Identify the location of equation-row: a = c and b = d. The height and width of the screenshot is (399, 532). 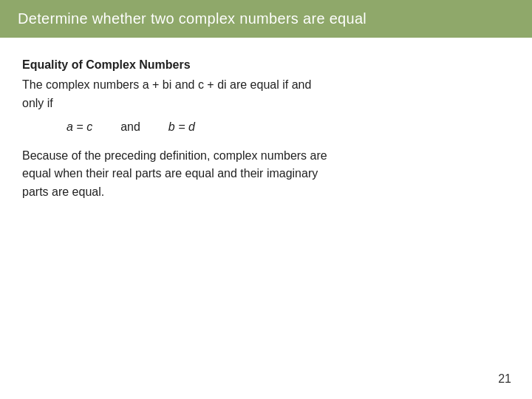
(266, 127).